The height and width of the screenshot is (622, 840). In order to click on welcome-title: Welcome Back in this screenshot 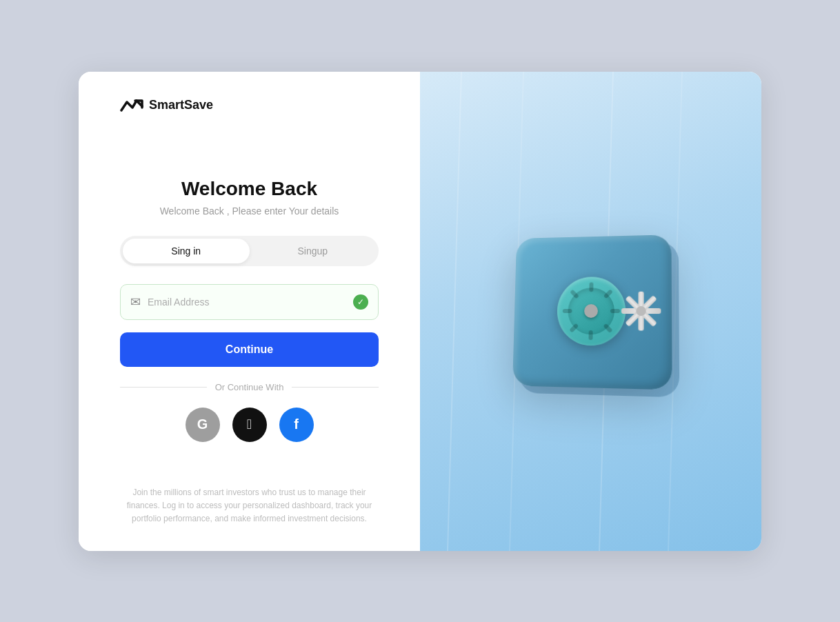, I will do `click(250, 189)`.